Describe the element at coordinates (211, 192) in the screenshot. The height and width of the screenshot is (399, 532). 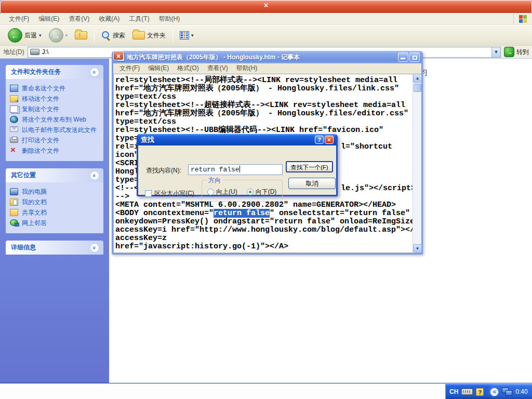
I see `radio-up-icon` at that location.